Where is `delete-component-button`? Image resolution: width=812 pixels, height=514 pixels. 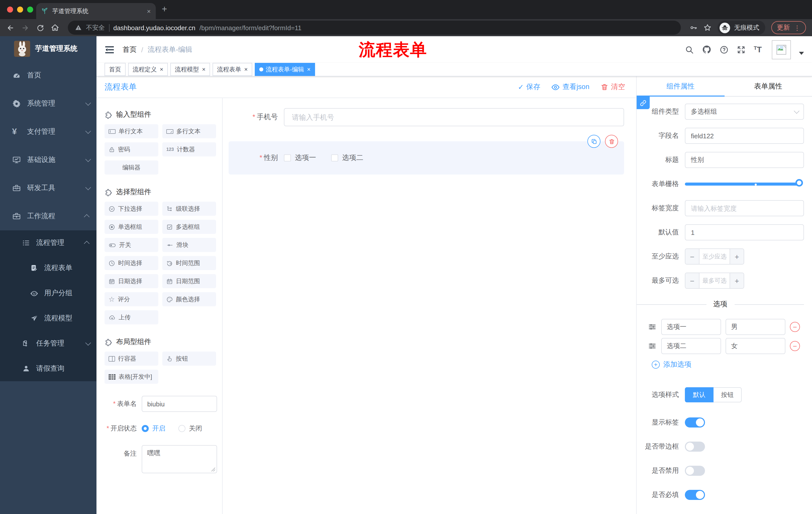 delete-component-button is located at coordinates (612, 141).